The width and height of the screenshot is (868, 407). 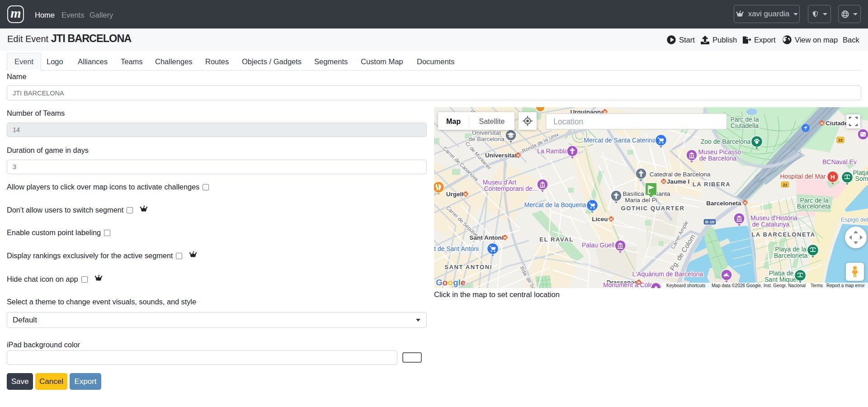 What do you see at coordinates (726, 142) in the screenshot?
I see `svg-text: Zoo de Barcelona` at bounding box center [726, 142].